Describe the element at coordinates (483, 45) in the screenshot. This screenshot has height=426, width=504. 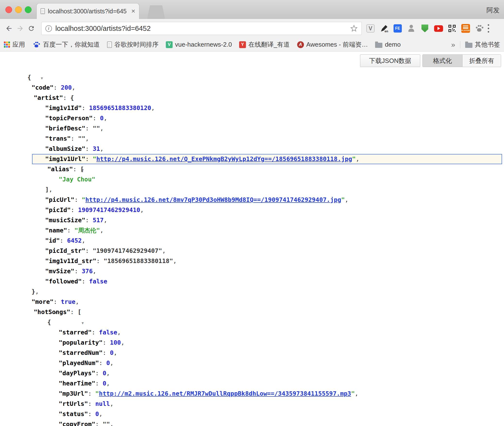
I see `other-bookmarks-button: 其他书签` at that location.